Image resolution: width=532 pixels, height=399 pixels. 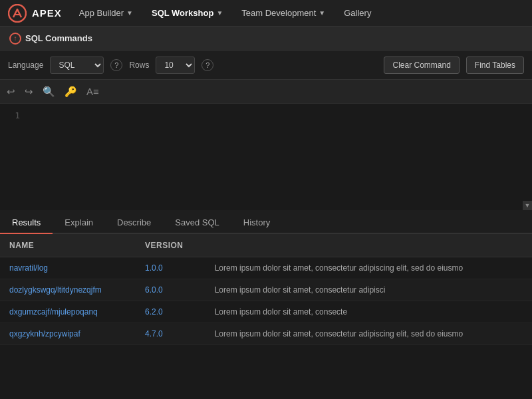 What do you see at coordinates (134, 223) in the screenshot?
I see `tab-describe: Describe` at bounding box center [134, 223].